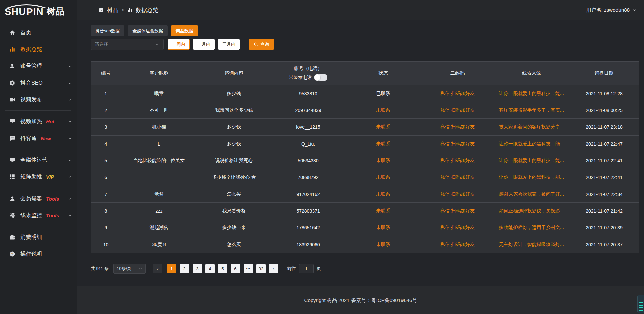 This screenshot has width=644, height=314. What do you see at coordinates (12, 49) in the screenshot?
I see `chart-icon` at bounding box center [12, 49].